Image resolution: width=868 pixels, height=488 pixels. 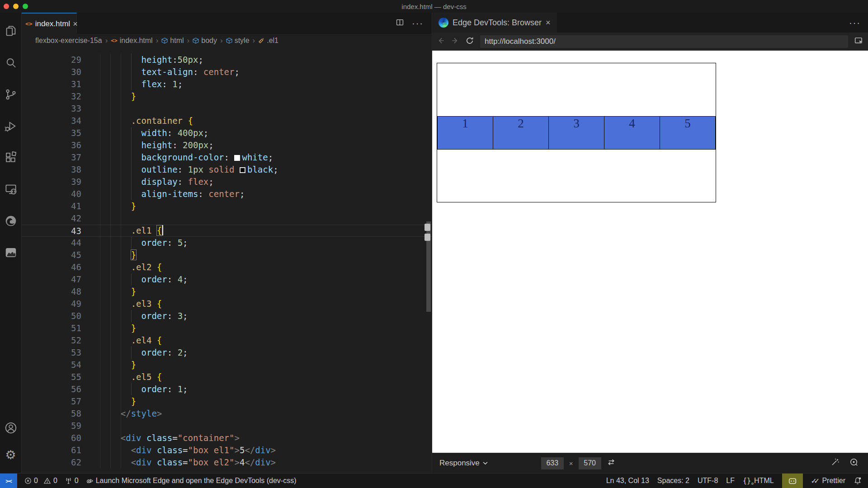 What do you see at coordinates (854, 463) in the screenshot?
I see `inspect-icon` at bounding box center [854, 463].